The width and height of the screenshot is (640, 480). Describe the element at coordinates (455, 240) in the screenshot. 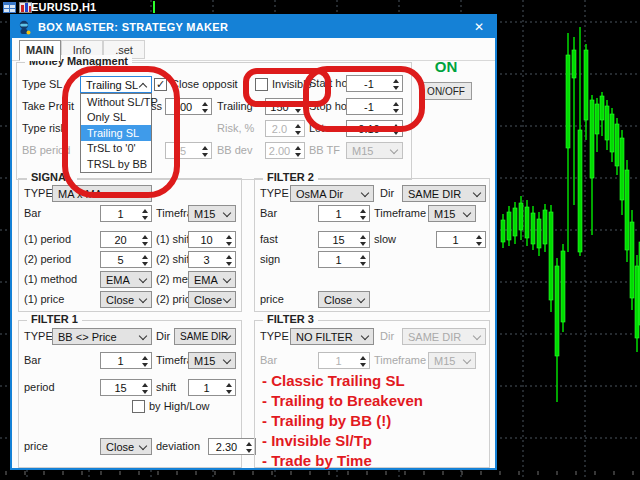

I see `filter2-slow-value: 1` at that location.